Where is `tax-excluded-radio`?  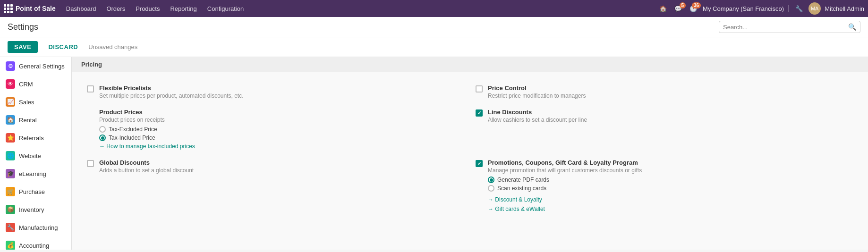 tax-excluded-radio is located at coordinates (102, 129).